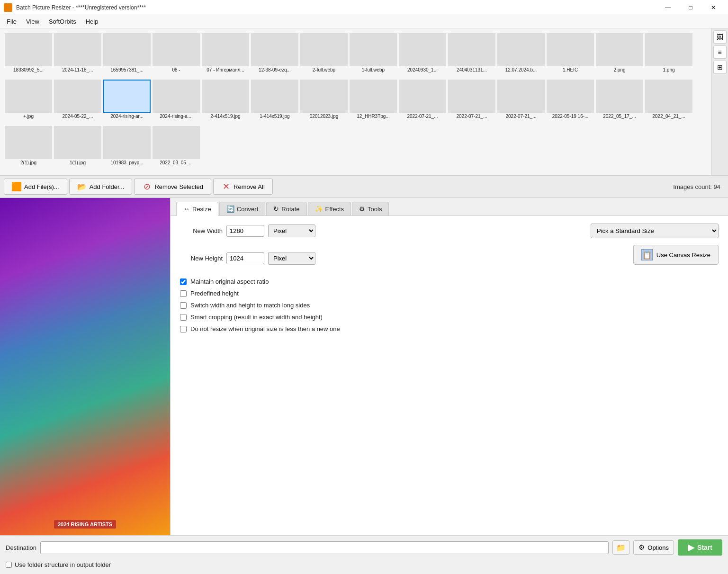 This screenshot has width=728, height=574. Describe the element at coordinates (700, 547) in the screenshot. I see `start-button: ▶ Start` at that location.